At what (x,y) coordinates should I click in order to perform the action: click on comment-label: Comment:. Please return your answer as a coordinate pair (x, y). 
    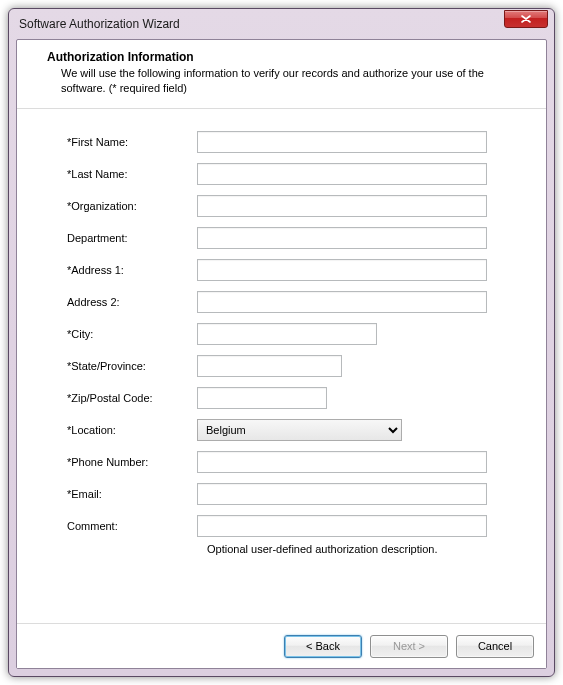
    Looking at the image, I should click on (127, 526).